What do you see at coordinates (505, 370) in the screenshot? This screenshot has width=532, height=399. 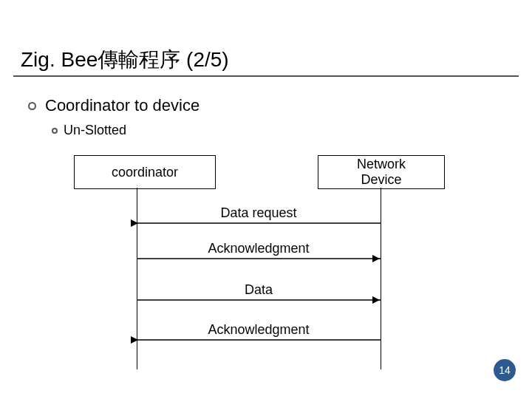 I see `page-number-badge: 14` at bounding box center [505, 370].